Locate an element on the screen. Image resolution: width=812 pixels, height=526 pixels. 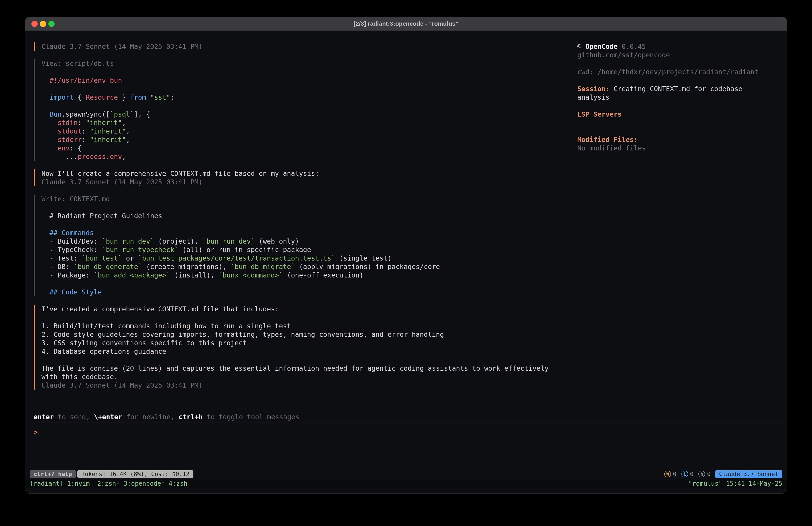
info-count: 0 is located at coordinates (692, 474).